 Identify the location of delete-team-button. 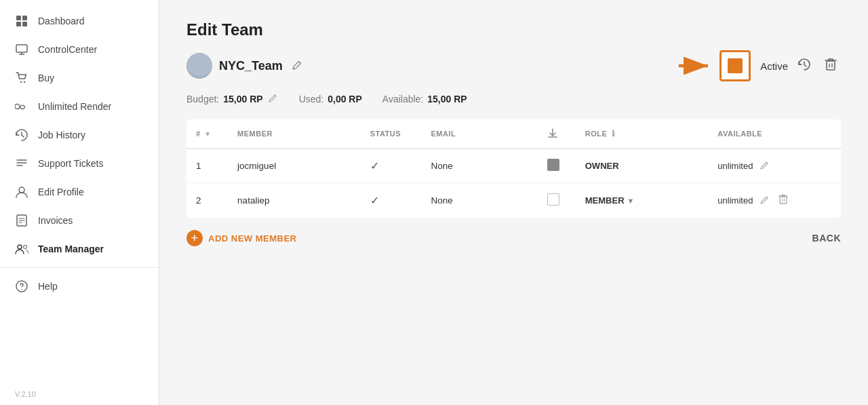
(831, 66).